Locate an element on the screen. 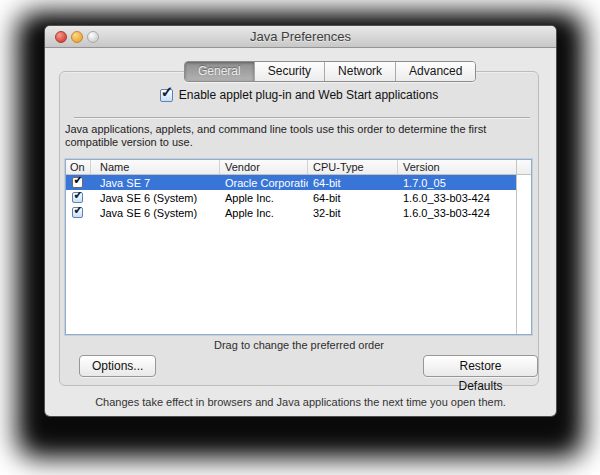 This screenshot has width=600, height=475. row-version-cell: 1.7.0_05 is located at coordinates (457, 183).